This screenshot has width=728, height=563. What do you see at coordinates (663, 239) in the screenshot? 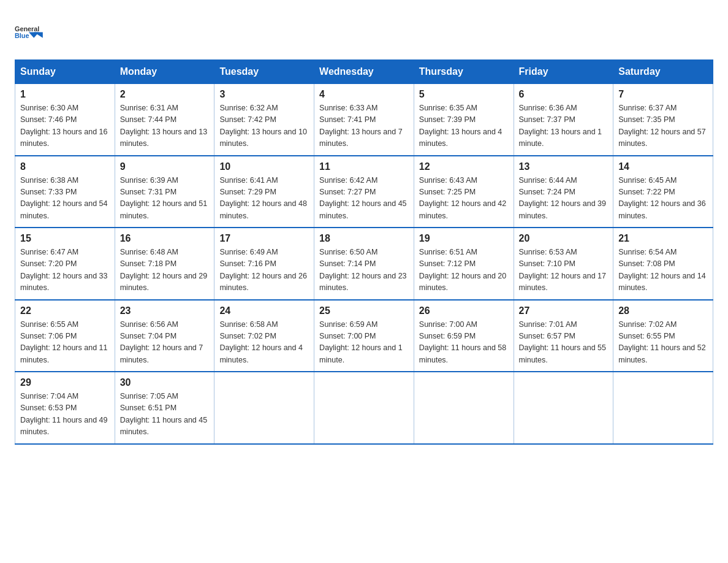
I see `day-number: 21` at bounding box center [663, 239].